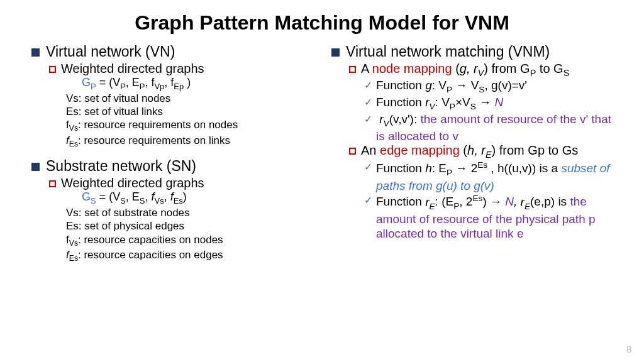  What do you see at coordinates (189, 112) in the screenshot?
I see `vn-def-es: Es: set of vitual links` at bounding box center [189, 112].